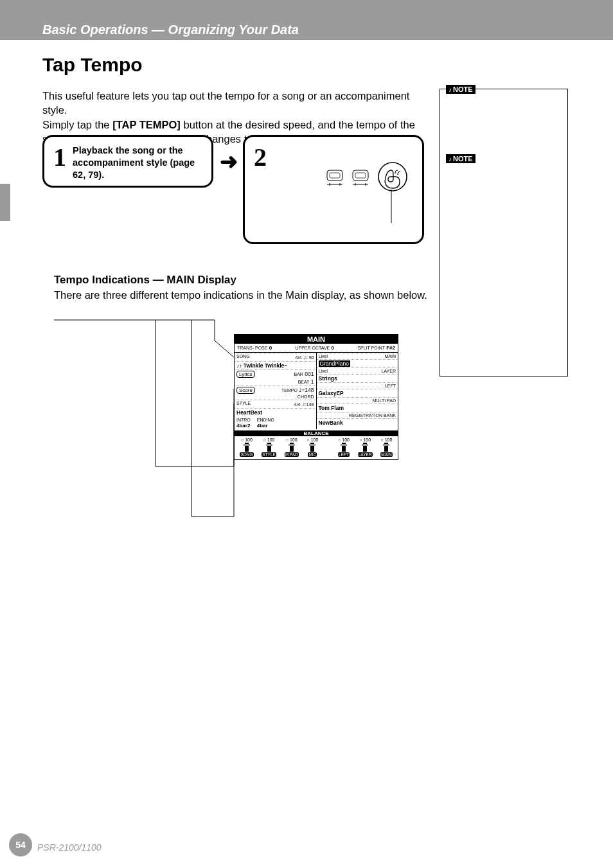  I want to click on tap-tempo-illustration, so click(367, 194).